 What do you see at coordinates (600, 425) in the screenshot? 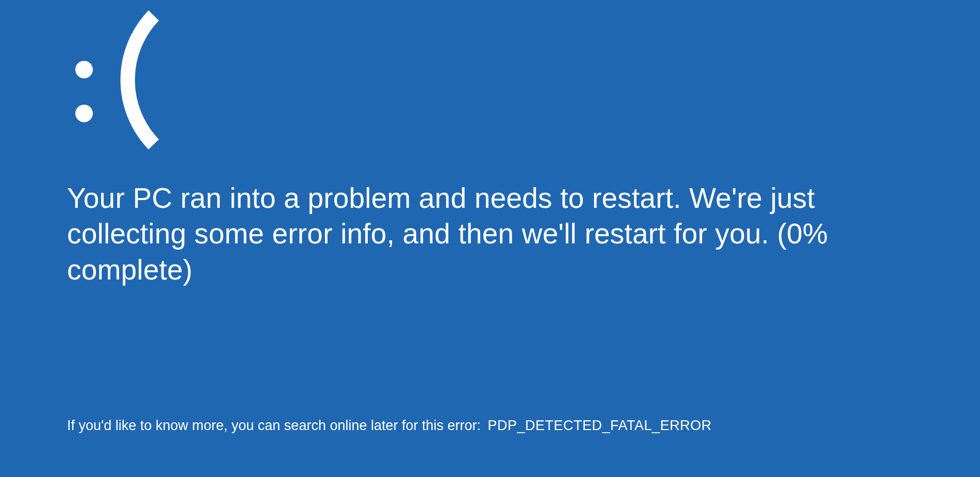
I see `error-code: PDP_DETECTED_FATAL_ERROR` at bounding box center [600, 425].